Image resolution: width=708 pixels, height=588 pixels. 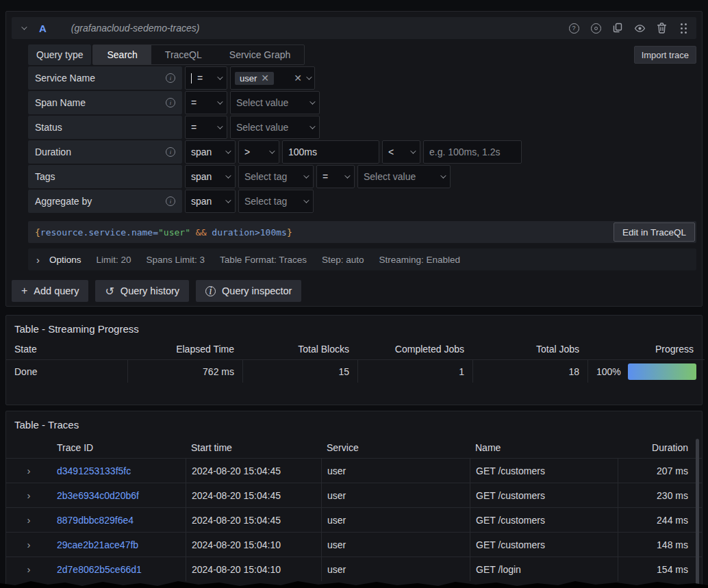 What do you see at coordinates (118, 520) in the screenshot?
I see `trace-id-link: 8879dbbc829f6e4` at bounding box center [118, 520].